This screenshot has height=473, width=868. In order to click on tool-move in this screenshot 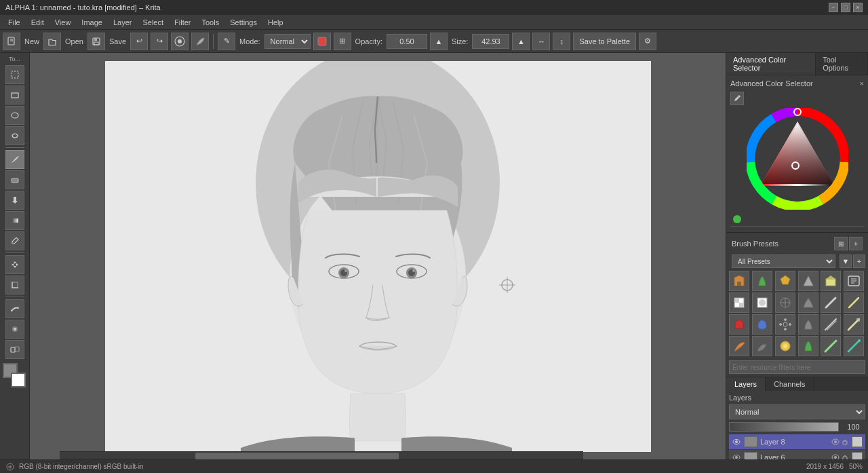, I will do `click(15, 265)`.